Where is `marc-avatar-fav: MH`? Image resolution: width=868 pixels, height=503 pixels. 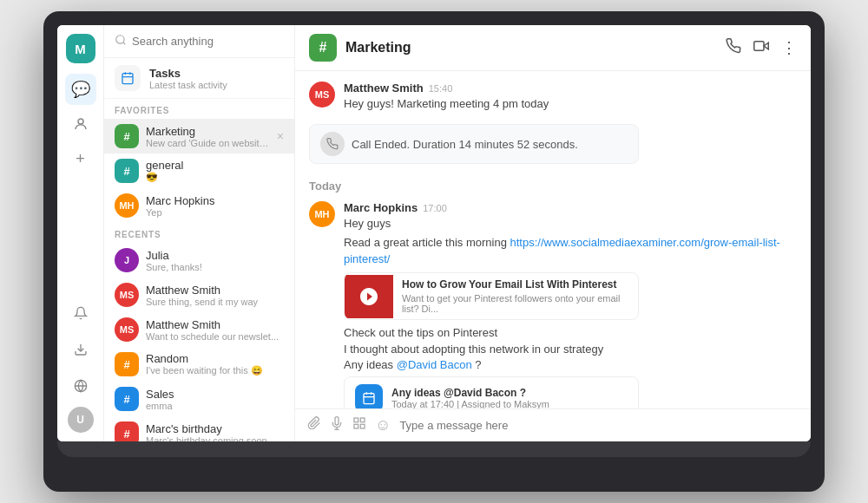
marc-avatar-fav: MH is located at coordinates (127, 206).